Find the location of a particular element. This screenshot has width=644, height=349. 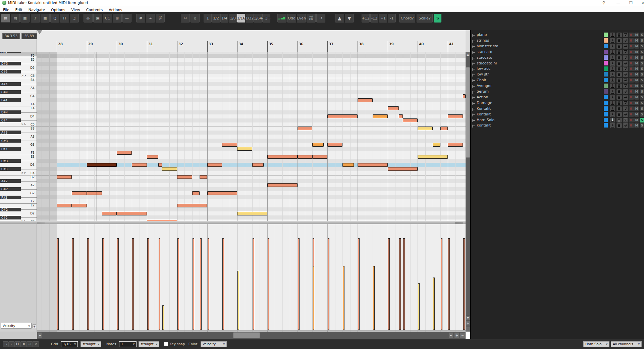

black-key-A#2: A#2 is located at coordinates (10, 181).